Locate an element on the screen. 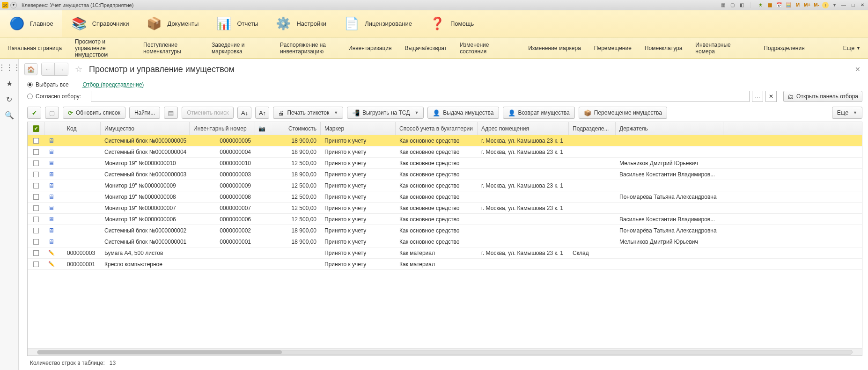  filter-picker-button: … is located at coordinates (758, 96).